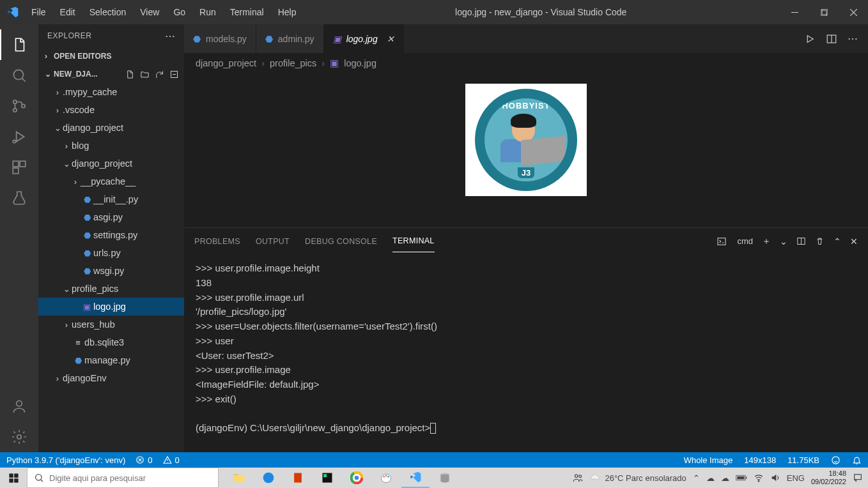  Describe the element at coordinates (766, 241) in the screenshot. I see `new-terminal-icon: ＋` at that location.